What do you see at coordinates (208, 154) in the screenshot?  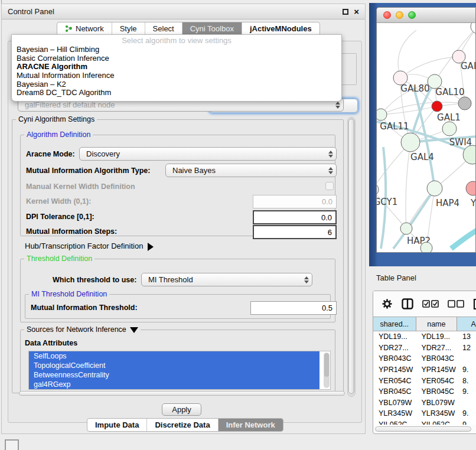 I see `aracne-mode-combo: Discovery` at bounding box center [208, 154].